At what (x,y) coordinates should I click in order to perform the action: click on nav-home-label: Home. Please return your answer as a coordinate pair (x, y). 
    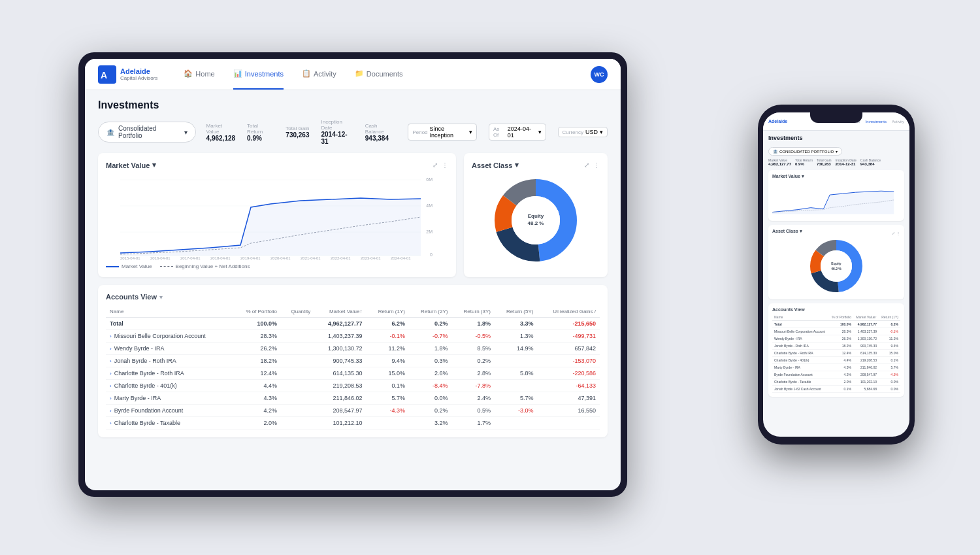
    Looking at the image, I should click on (205, 74).